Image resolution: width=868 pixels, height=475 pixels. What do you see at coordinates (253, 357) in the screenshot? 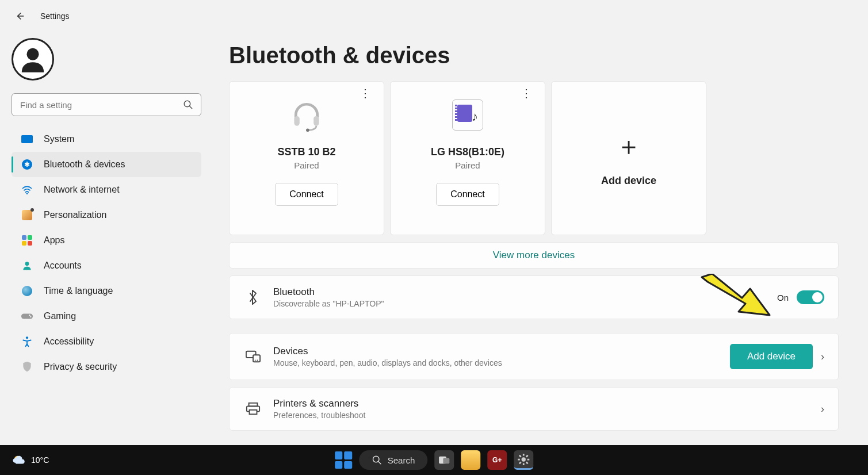
I see `devices-icon` at bounding box center [253, 357].